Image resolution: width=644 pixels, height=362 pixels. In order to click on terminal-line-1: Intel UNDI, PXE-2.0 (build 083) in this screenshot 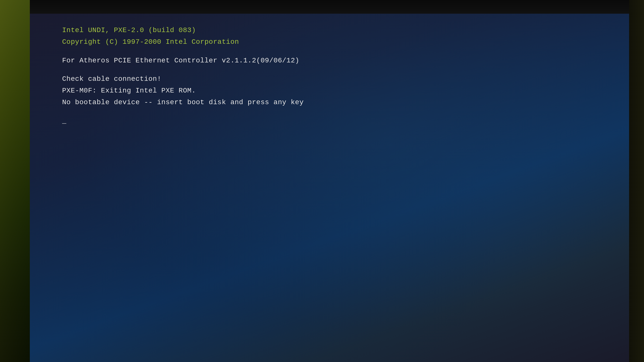, I will do `click(333, 31)`.